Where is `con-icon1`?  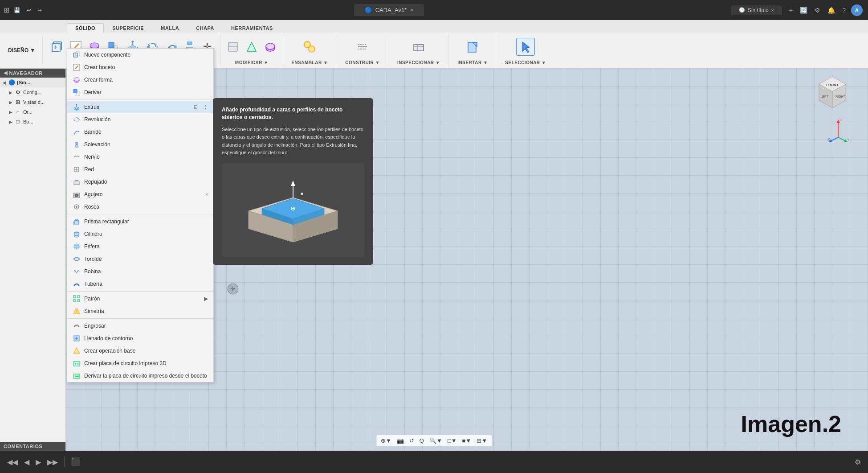 con-icon1 is located at coordinates (363, 47).